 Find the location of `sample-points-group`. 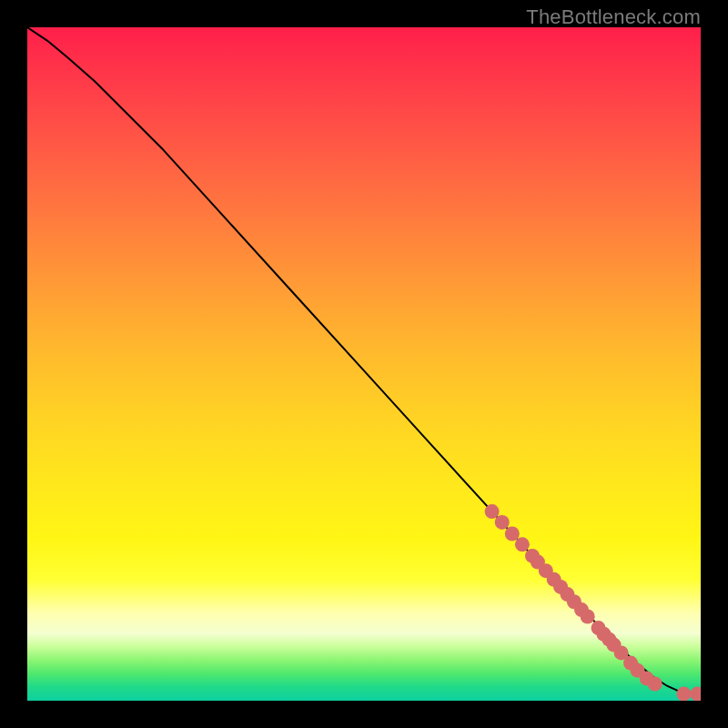

sample-points-group is located at coordinates (593, 602).